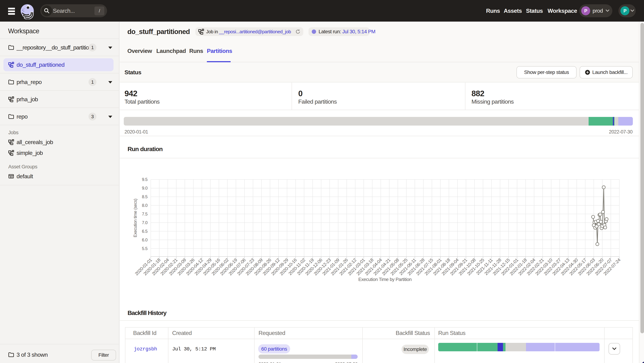  Describe the element at coordinates (145, 188) in the screenshot. I see `svg-text: 9.0` at that location.